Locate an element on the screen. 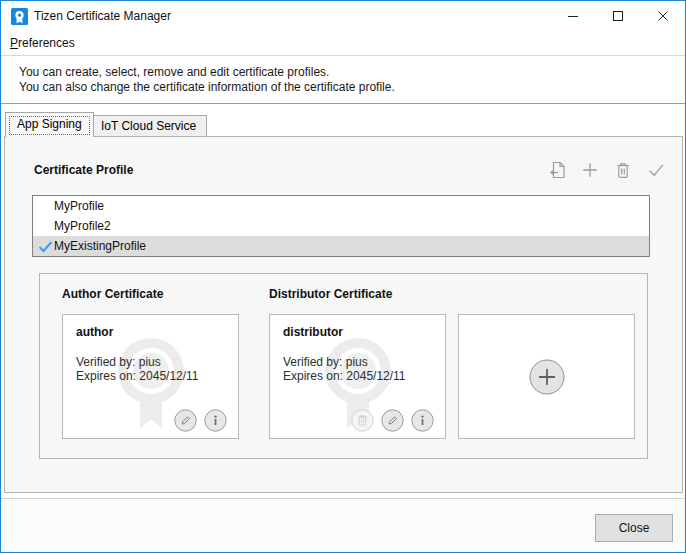 The image size is (686, 553). distributor-certificate-info-button is located at coordinates (422, 420).